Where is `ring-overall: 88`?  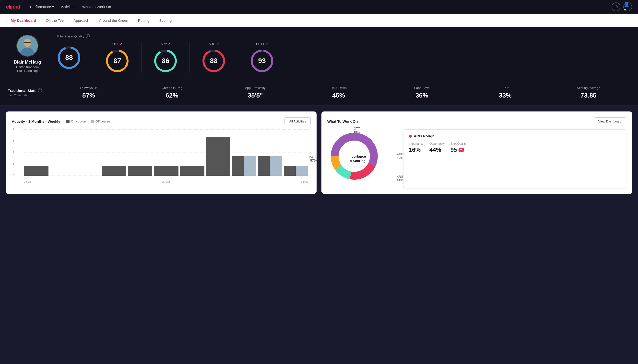 ring-overall: 88 is located at coordinates (69, 58).